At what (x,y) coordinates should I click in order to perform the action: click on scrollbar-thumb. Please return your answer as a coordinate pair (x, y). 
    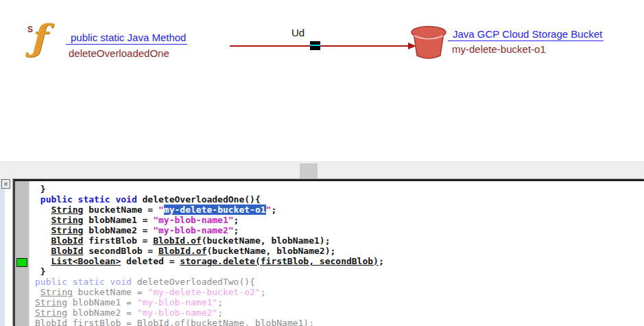
    Looking at the image, I should click on (309, 172).